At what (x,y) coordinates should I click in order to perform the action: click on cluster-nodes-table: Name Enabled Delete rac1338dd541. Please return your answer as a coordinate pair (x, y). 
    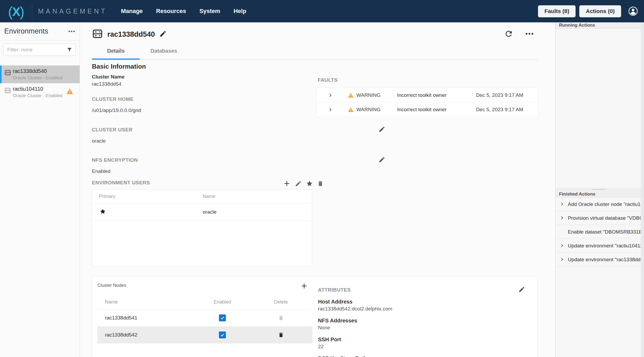
    Looking at the image, I should click on (205, 319).